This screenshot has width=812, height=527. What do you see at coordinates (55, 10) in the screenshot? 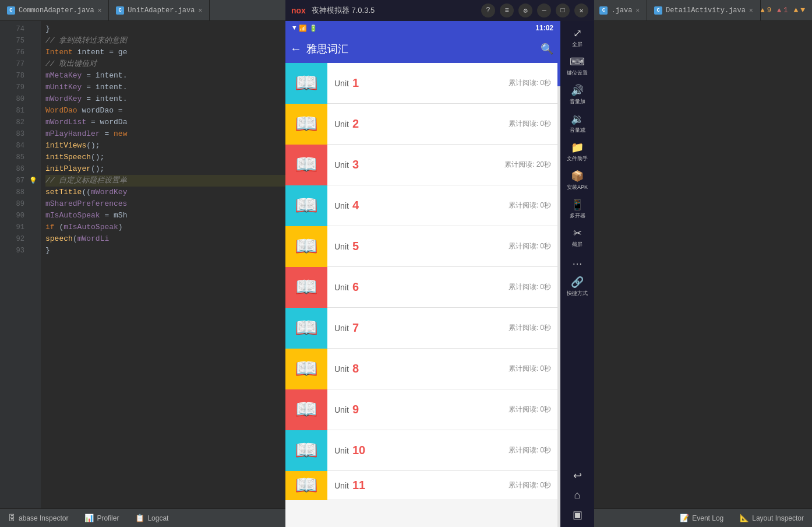
I see `tab-common-adapter: C CommonAdapter.java ✕` at bounding box center [55, 10].